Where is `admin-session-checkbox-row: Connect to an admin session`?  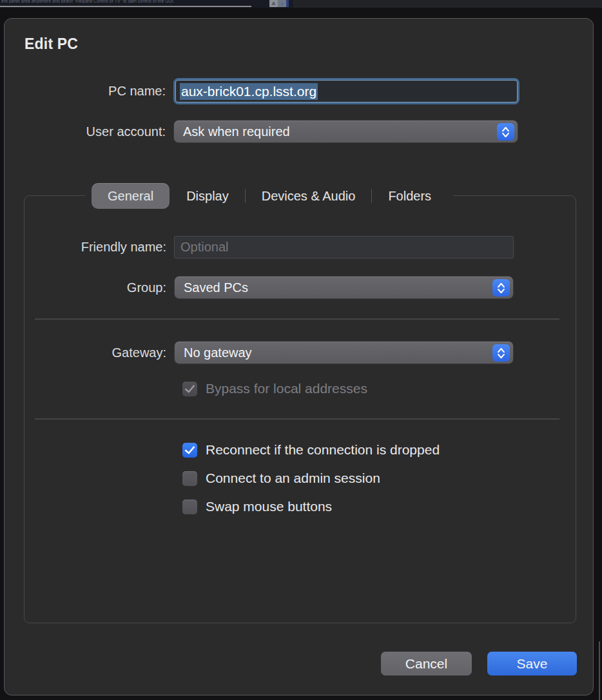
admin-session-checkbox-row: Connect to an admin session is located at coordinates (281, 478).